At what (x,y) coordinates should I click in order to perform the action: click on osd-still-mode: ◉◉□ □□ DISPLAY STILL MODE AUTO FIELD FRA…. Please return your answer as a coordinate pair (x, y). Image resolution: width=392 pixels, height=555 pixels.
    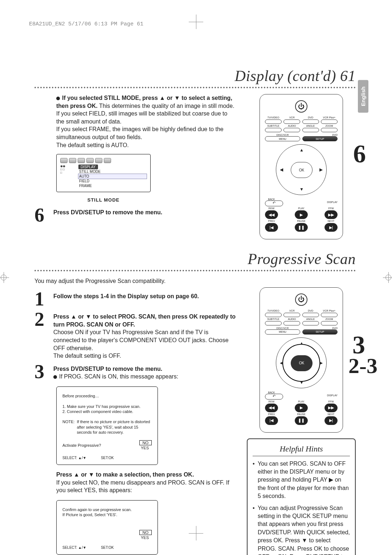
    Looking at the image, I should click on (103, 173).